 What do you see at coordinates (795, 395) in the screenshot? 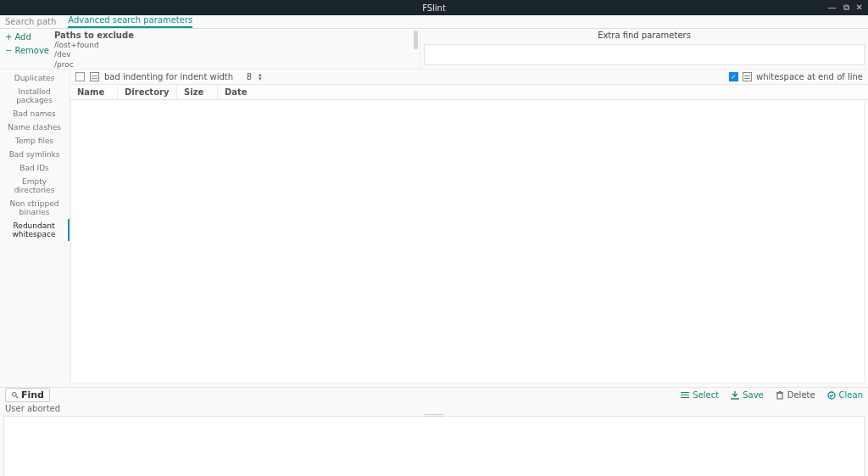
I see `delete-button: Delete` at bounding box center [795, 395].